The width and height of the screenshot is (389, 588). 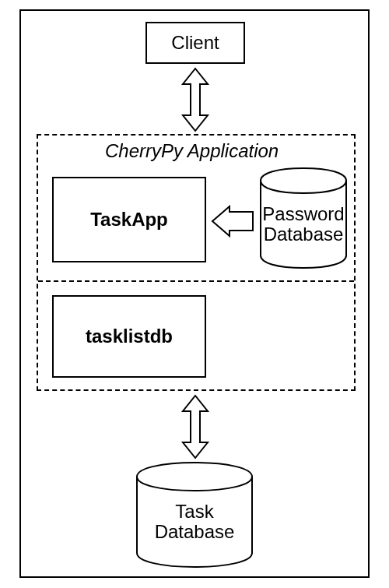 What do you see at coordinates (233, 221) in the screenshot?
I see `arrow-pwdb-taskapp` at bounding box center [233, 221].